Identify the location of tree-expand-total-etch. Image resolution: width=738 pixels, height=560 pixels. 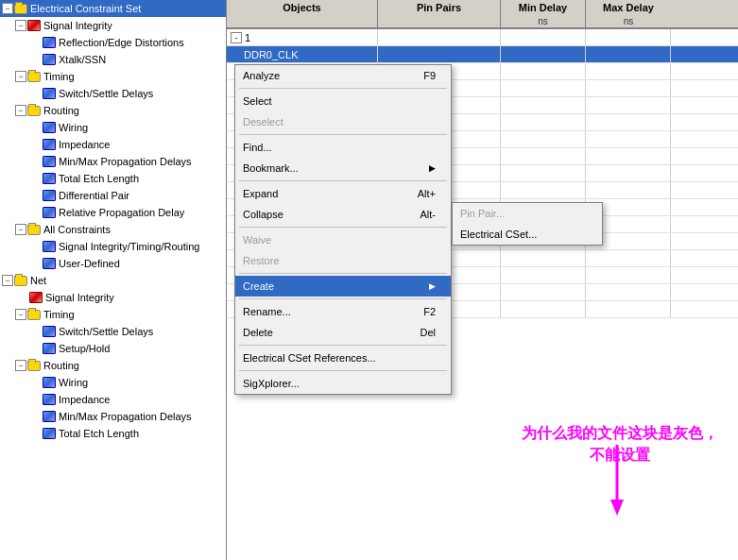
(35, 178).